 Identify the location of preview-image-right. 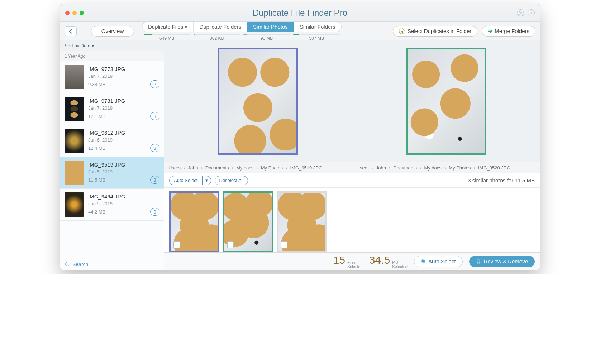
(446, 101).